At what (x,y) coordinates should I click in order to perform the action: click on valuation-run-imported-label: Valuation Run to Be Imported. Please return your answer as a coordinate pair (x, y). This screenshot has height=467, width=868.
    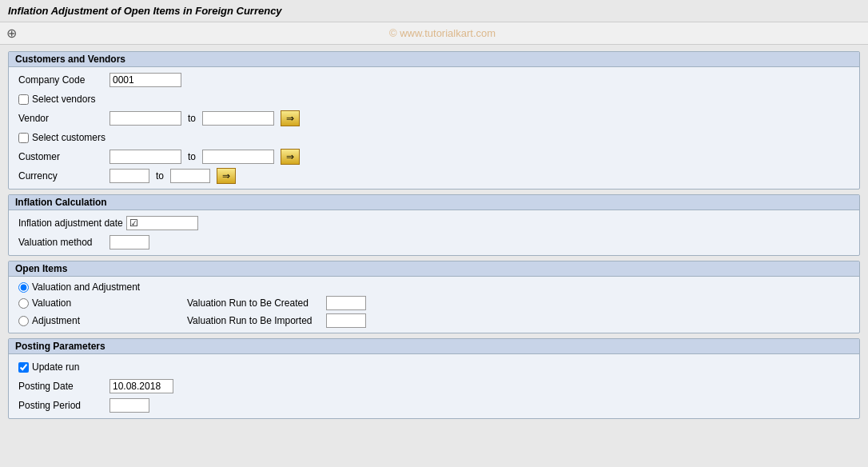
    Looking at the image, I should click on (255, 321).